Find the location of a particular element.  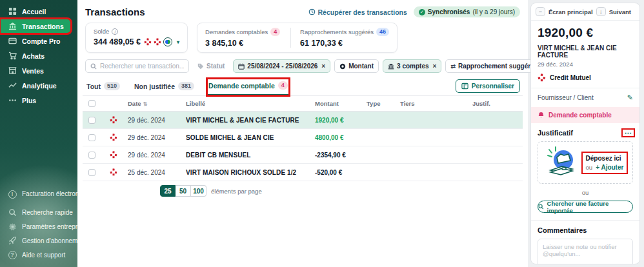

sidebar-item-parametres-entreprise: Paramètres entreprise is located at coordinates (39, 226).